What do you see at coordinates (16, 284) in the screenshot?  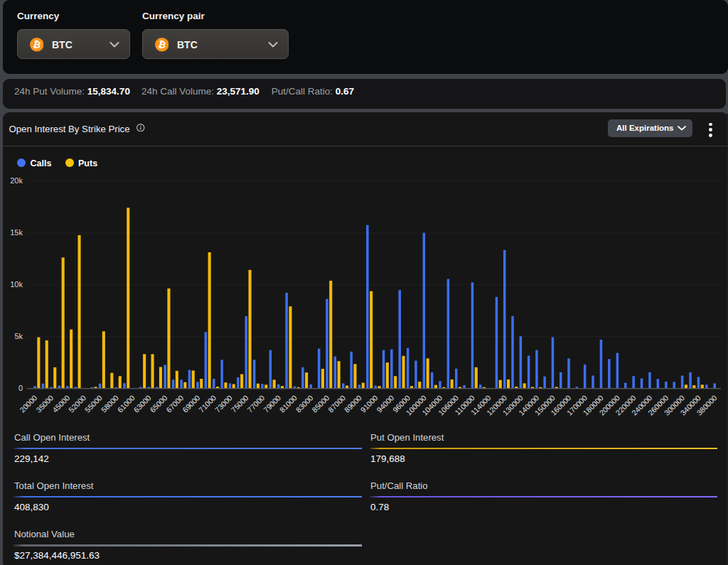 I see `svg-text: 10k` at bounding box center [16, 284].